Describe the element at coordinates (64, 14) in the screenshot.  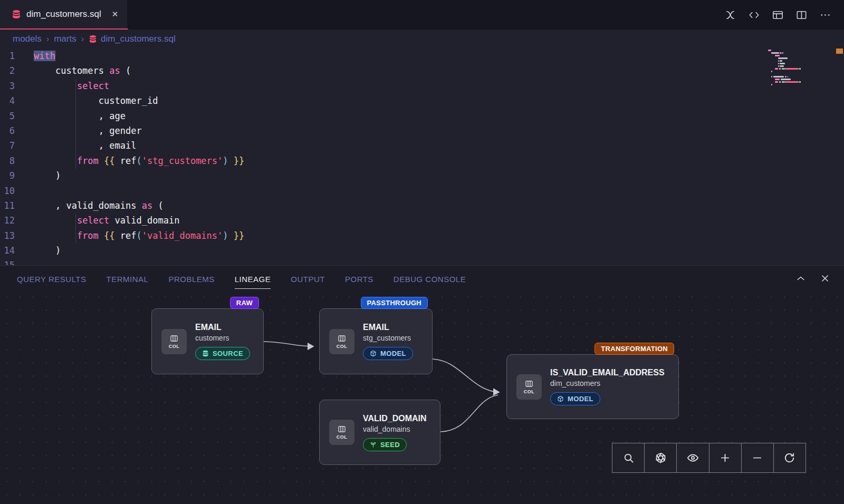
I see `tab-title: dim_customers.sql` at that location.